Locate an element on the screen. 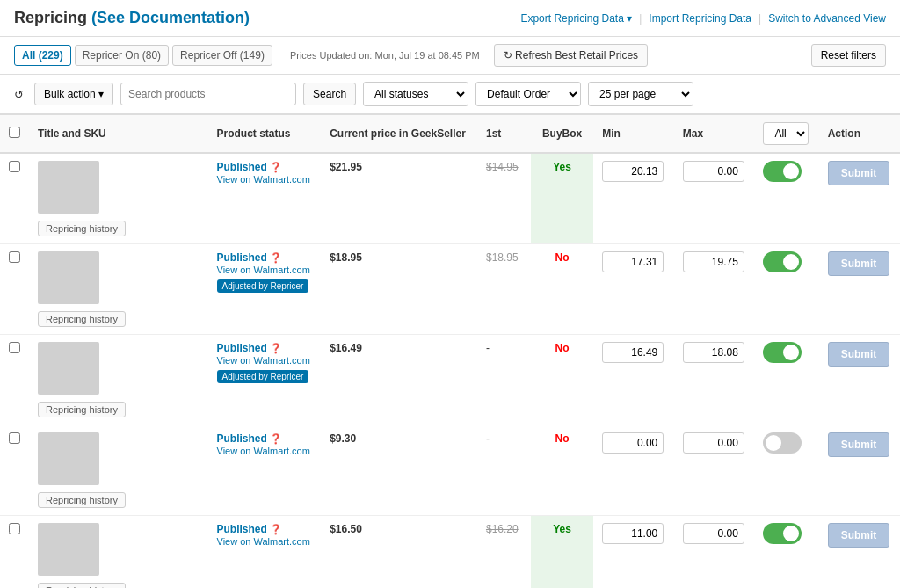 This screenshot has width=900, height=588. adjusted-by-repricer-badge: Adjusted by Repricer is located at coordinates (264, 287).